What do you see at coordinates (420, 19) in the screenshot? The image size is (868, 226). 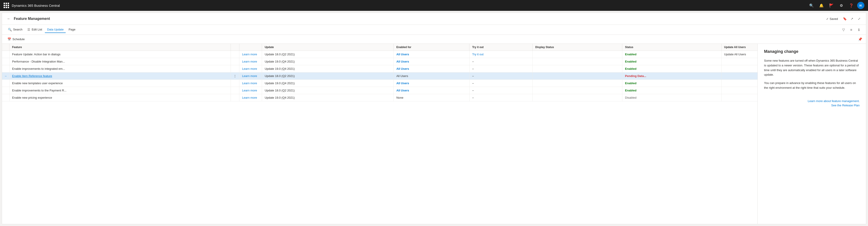 I see `page-title: Feature Management` at bounding box center [420, 19].